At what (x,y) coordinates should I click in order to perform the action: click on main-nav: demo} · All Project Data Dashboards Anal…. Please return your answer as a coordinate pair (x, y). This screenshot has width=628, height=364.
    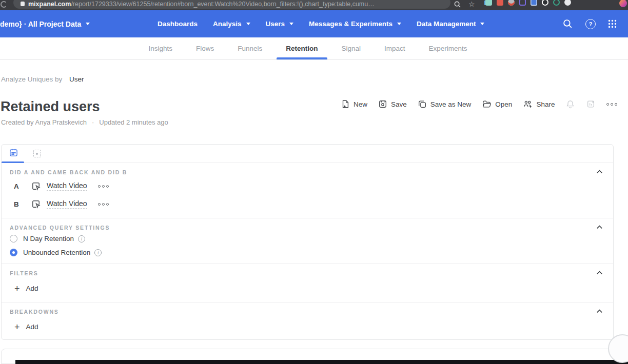
    Looking at the image, I should click on (314, 24).